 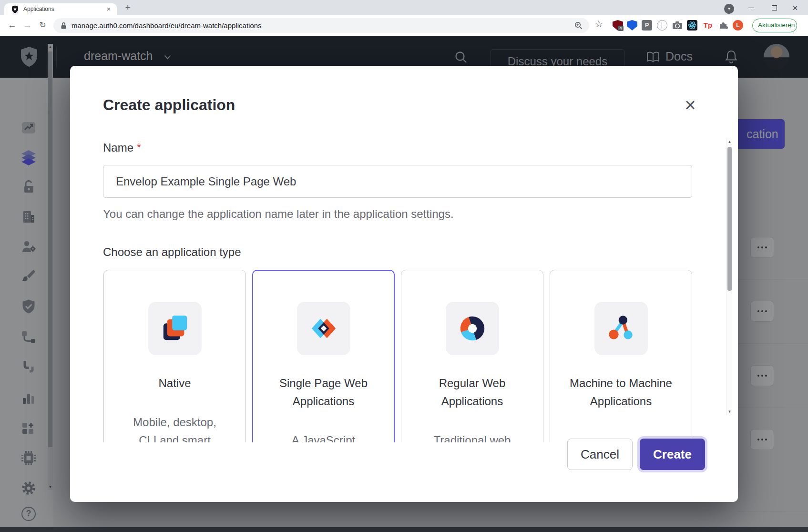 What do you see at coordinates (600, 454) in the screenshot?
I see `cancel-button: Cancel` at bounding box center [600, 454].